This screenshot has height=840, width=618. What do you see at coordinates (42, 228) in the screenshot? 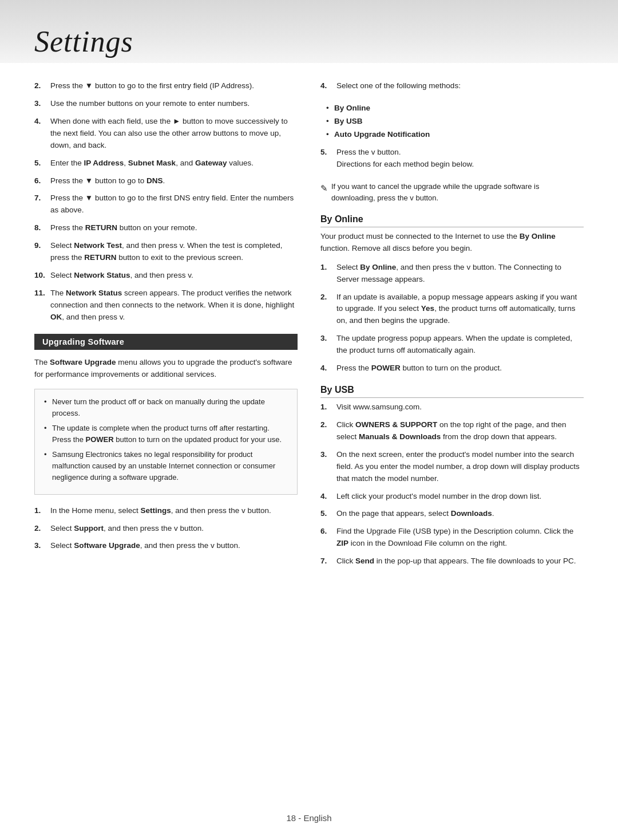
I see `list-num: 8.` at bounding box center [42, 228].